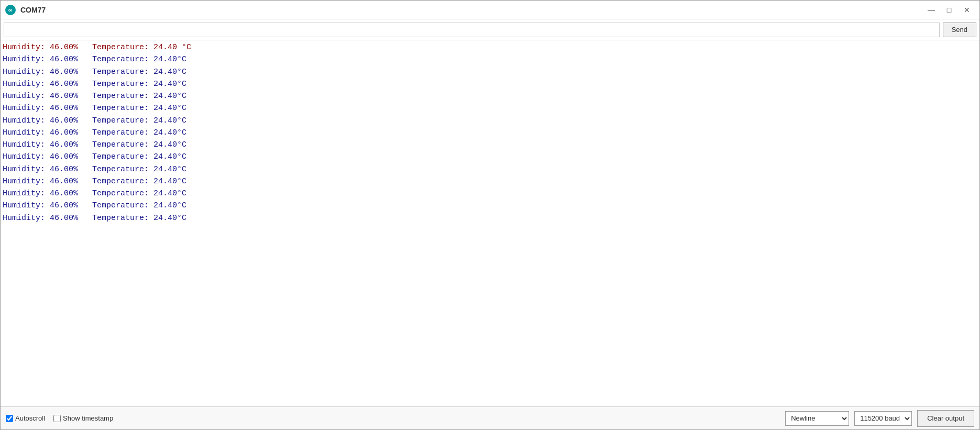 The height and width of the screenshot is (430, 980). I want to click on show-timestamp-group: Show timestamp, so click(83, 418).